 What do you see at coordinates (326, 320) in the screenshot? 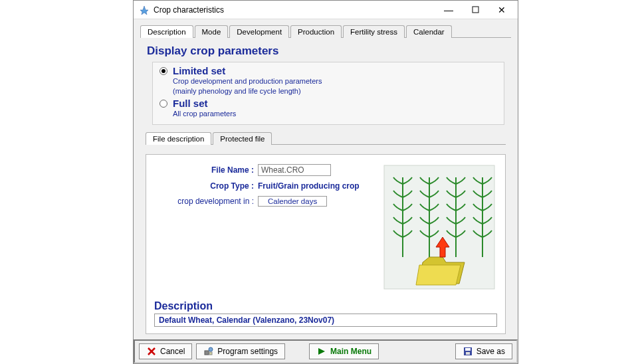
I see `description-text: Default Wheat, Calendar (Valenzano, 23No…` at bounding box center [326, 320].